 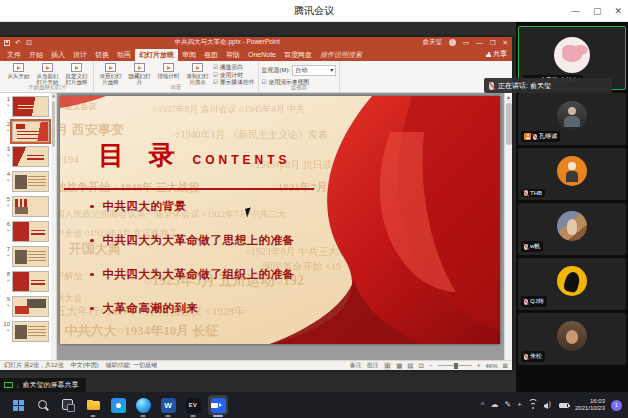 I want to click on zoom-out-icon: −, so click(x=431, y=366).